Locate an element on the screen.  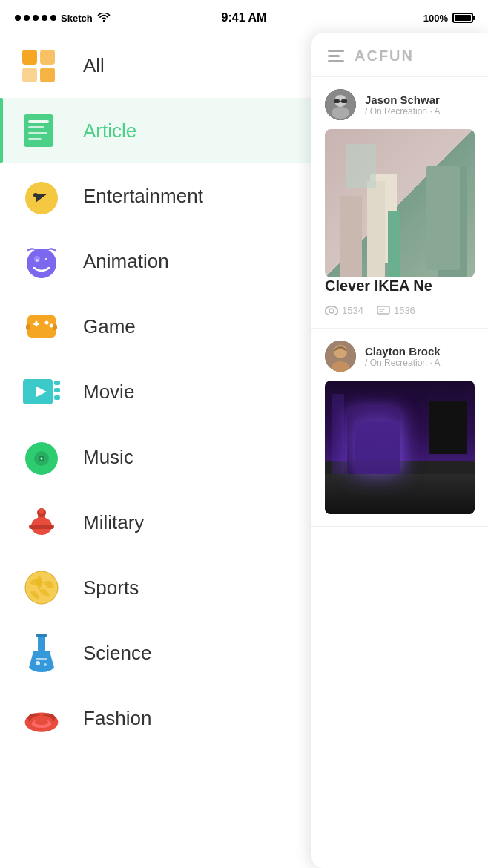
article-title: Clever IKEA Ne is located at coordinates (400, 286).